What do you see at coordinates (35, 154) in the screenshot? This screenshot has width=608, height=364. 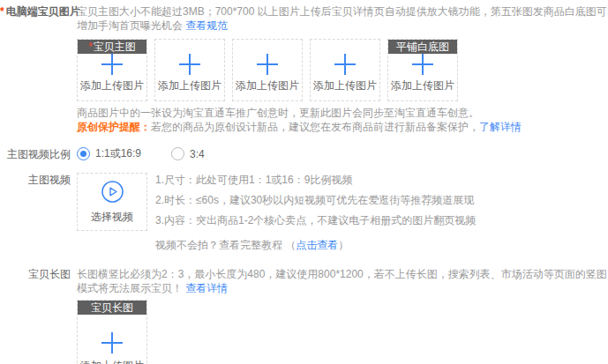 I see `section-label-video-ratio: 主图视频比例` at bounding box center [35, 154].